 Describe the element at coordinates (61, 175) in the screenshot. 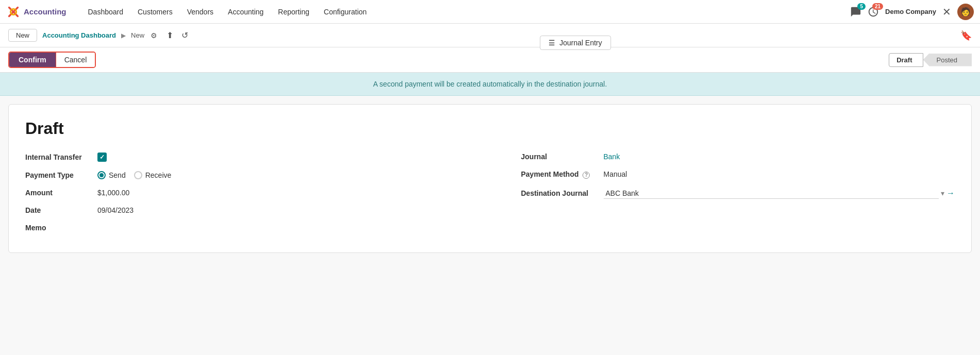

I see `payment-type-label: Payment Type` at that location.